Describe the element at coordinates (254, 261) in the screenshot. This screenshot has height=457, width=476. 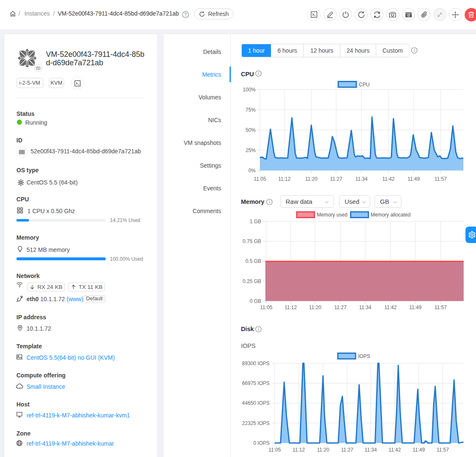
I see `svg-text: 0.5 GB` at that location.